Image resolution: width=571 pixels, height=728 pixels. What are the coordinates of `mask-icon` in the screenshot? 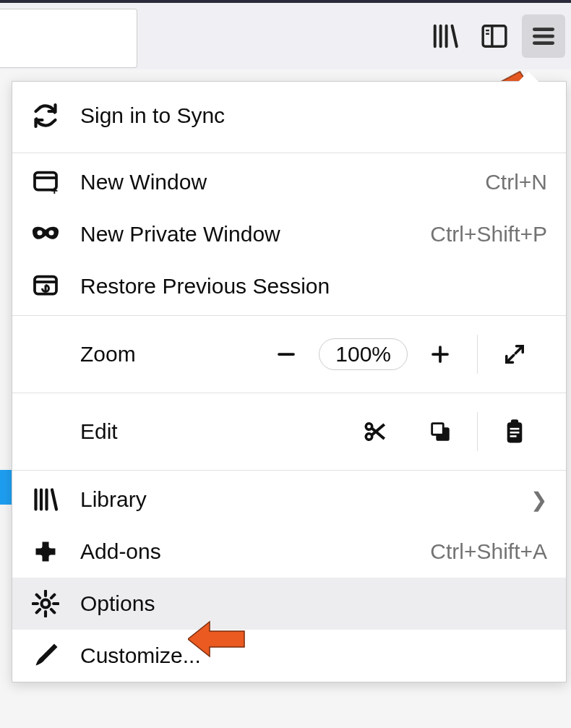 It's located at (46, 234).